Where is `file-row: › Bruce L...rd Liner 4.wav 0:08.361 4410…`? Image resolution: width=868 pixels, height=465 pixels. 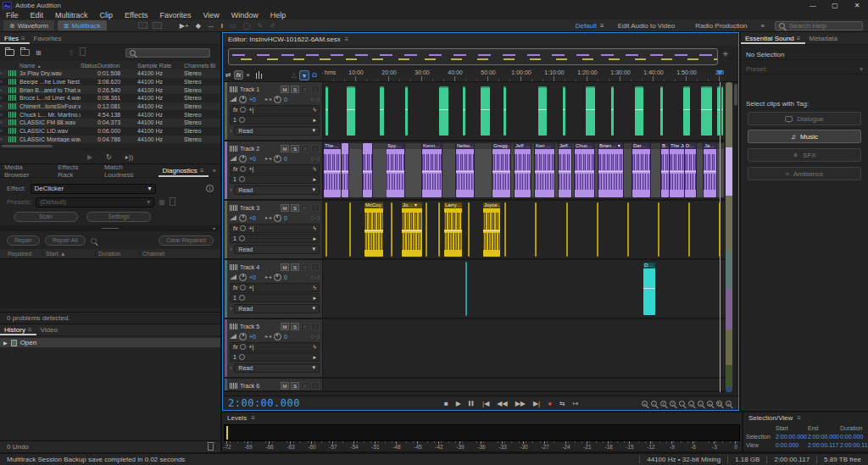 file-row: › Bruce L...rd Liner 4.wav 0:08.361 4410… is located at coordinates (110, 98).